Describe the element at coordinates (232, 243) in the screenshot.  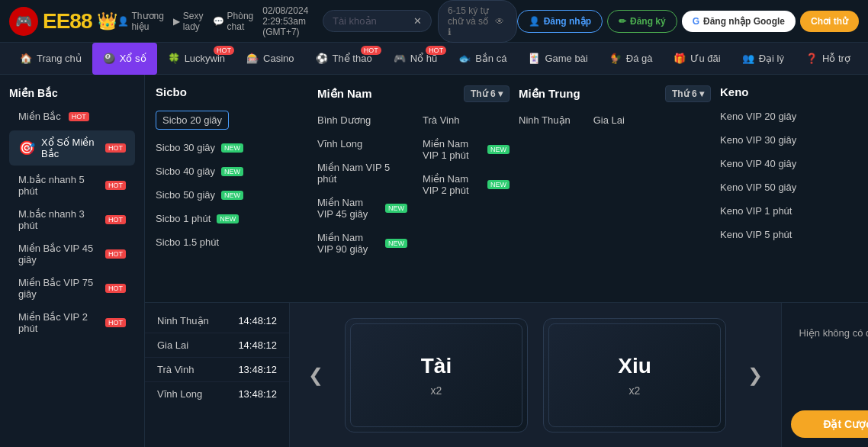
I see `sicbo-item-15p: Sicbo 1.5 phút` at that location.